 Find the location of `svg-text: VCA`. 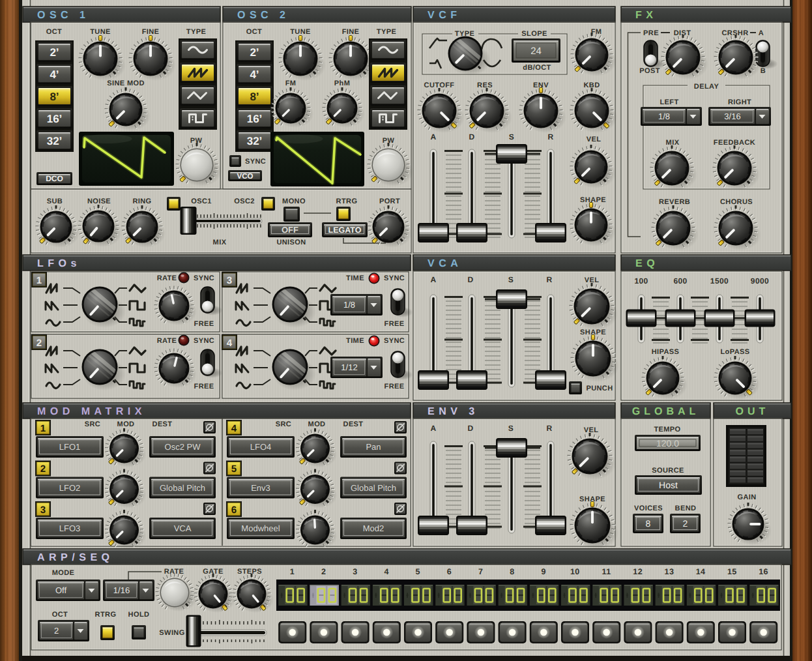

svg-text: VCA is located at coordinates (182, 528).